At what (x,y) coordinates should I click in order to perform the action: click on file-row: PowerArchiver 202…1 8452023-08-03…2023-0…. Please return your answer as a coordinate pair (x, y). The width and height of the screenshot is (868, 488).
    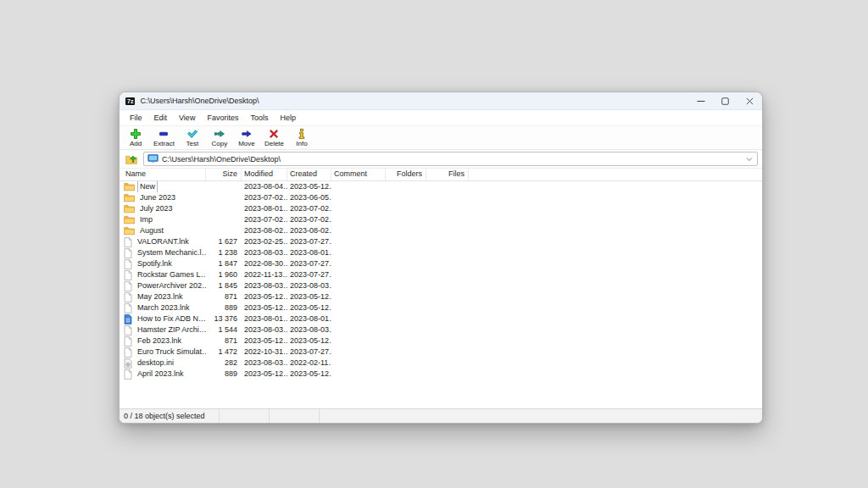
    Looking at the image, I should click on (441, 286).